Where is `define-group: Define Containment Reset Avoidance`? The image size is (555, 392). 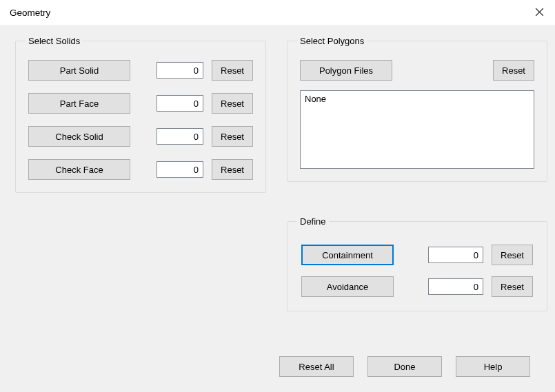
define-group: Define Containment Reset Avoidance is located at coordinates (417, 264).